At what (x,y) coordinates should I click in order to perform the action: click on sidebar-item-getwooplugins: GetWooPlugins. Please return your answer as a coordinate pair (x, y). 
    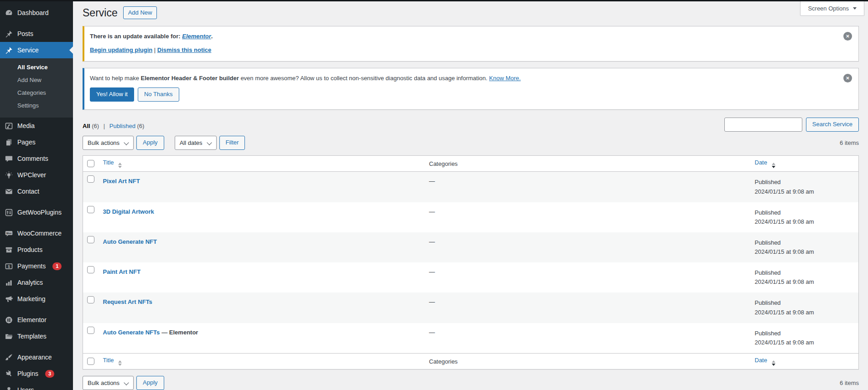
    Looking at the image, I should click on (36, 212).